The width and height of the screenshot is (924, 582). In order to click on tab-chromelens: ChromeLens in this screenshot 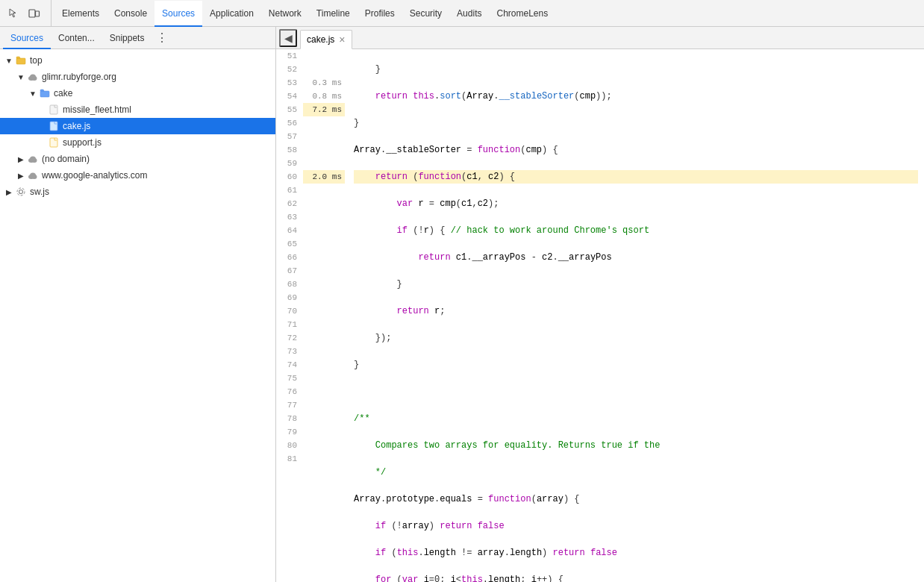, I will do `click(522, 13)`.